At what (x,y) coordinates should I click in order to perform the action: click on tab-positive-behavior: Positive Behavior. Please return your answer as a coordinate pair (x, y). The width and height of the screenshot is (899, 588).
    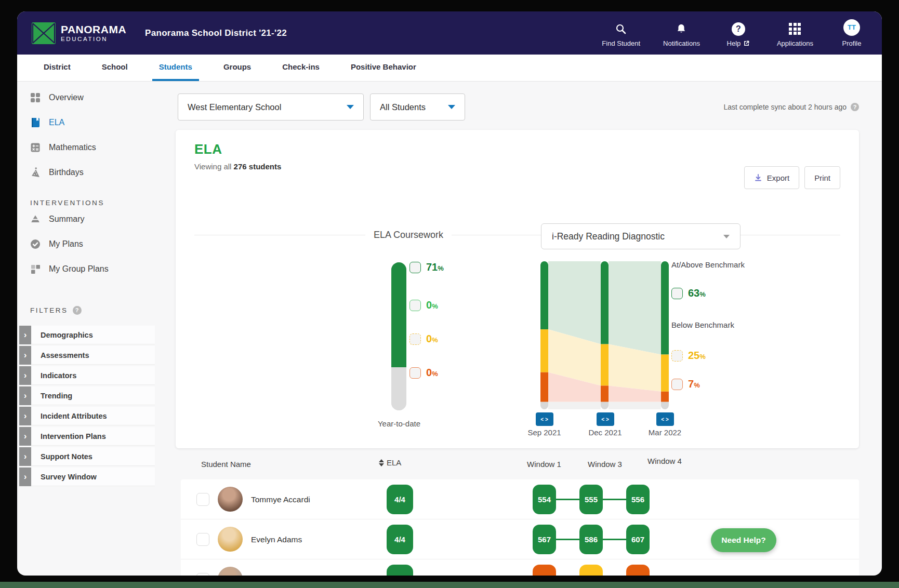
    Looking at the image, I should click on (384, 68).